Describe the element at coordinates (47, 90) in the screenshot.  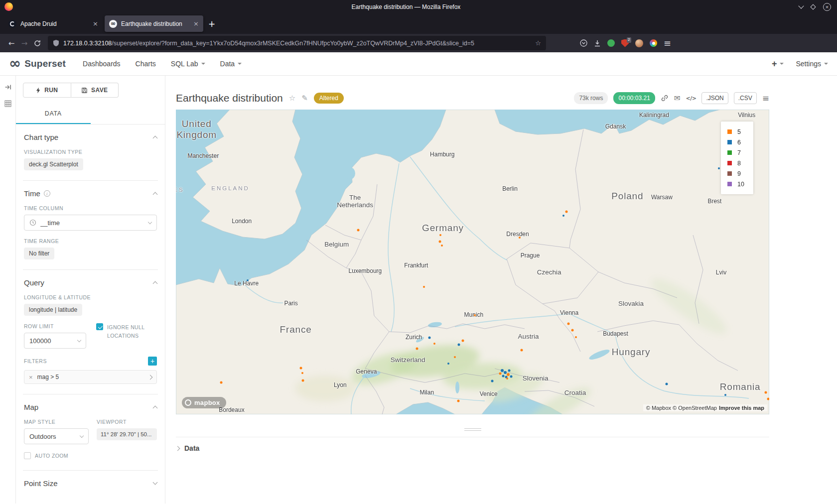
I see `run-button: RUN` at that location.